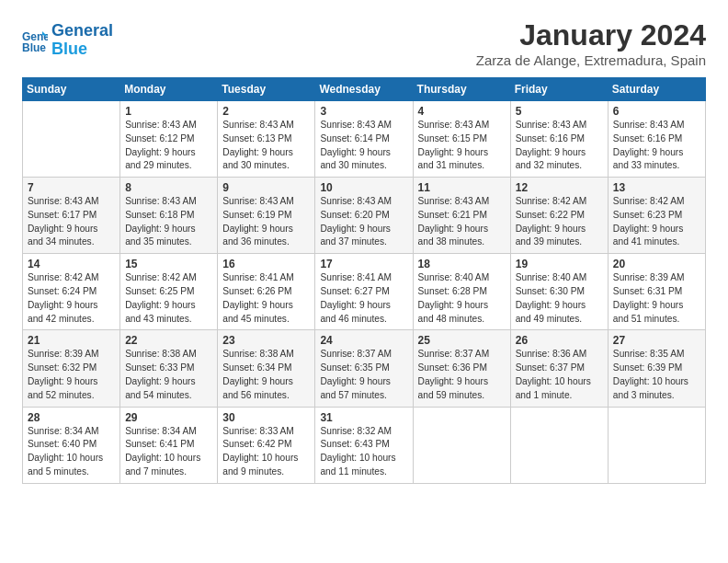 This screenshot has height=563, width=728. I want to click on day-number: 18, so click(462, 264).